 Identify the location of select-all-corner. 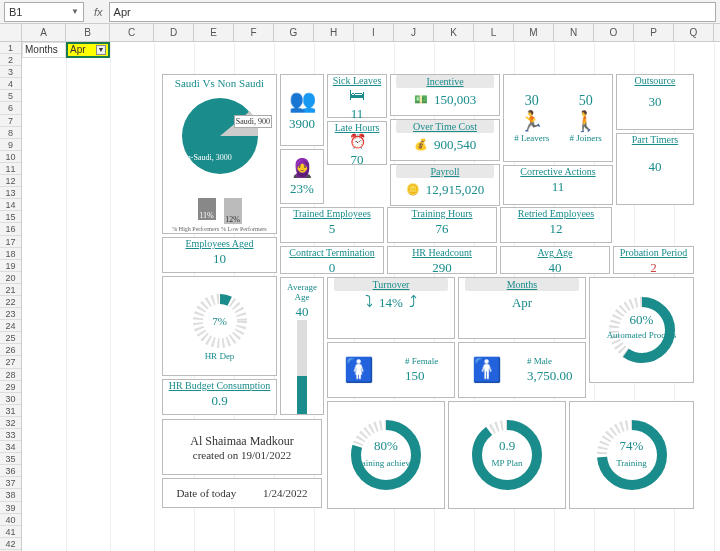
(11, 32).